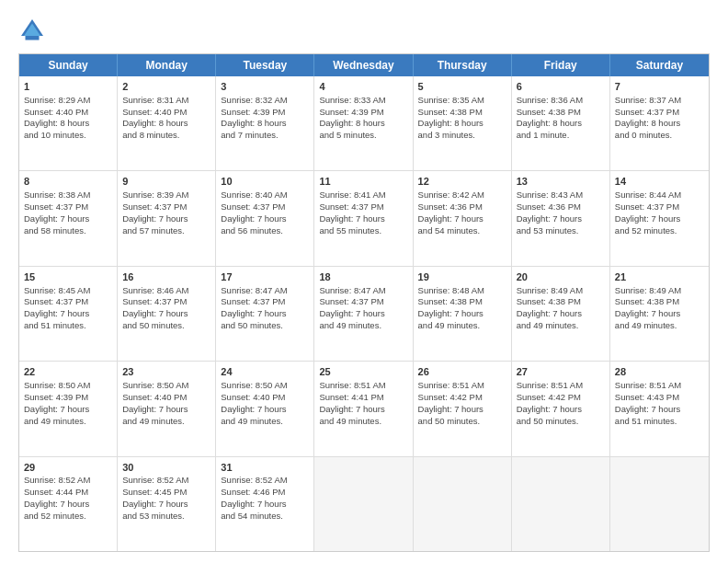  Describe the element at coordinates (561, 278) in the screenshot. I see `day-number: 20` at that location.